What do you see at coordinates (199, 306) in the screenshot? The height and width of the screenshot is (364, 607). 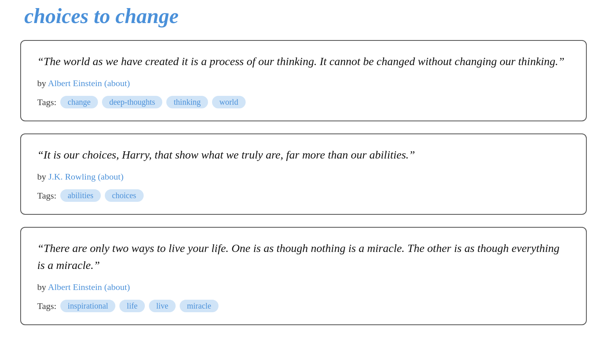 I see `tag-miracle: miracle` at bounding box center [199, 306].